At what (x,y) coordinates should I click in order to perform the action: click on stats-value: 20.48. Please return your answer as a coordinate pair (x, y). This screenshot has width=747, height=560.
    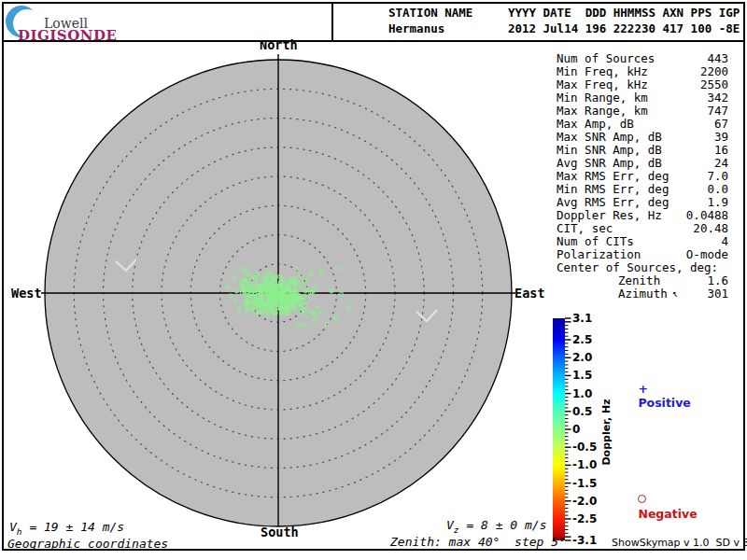
    Looking at the image, I should click on (711, 229).